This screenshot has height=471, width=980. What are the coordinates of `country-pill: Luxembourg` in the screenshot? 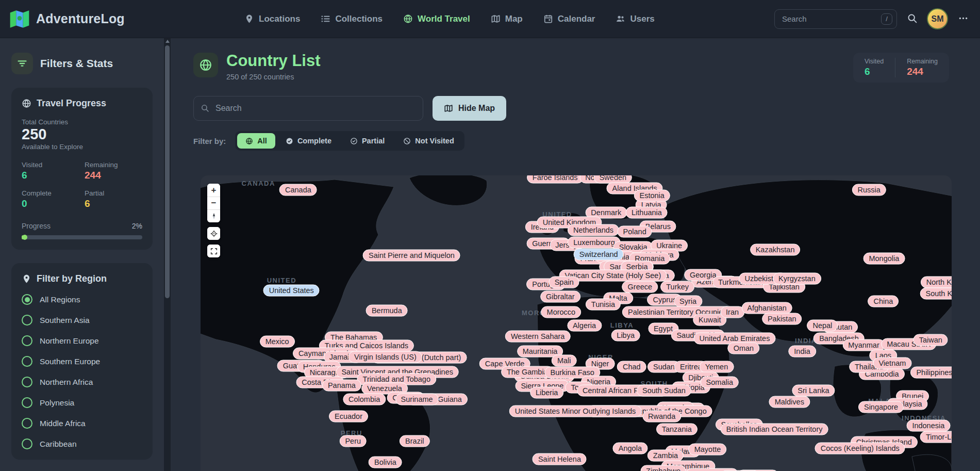 It's located at (594, 242).